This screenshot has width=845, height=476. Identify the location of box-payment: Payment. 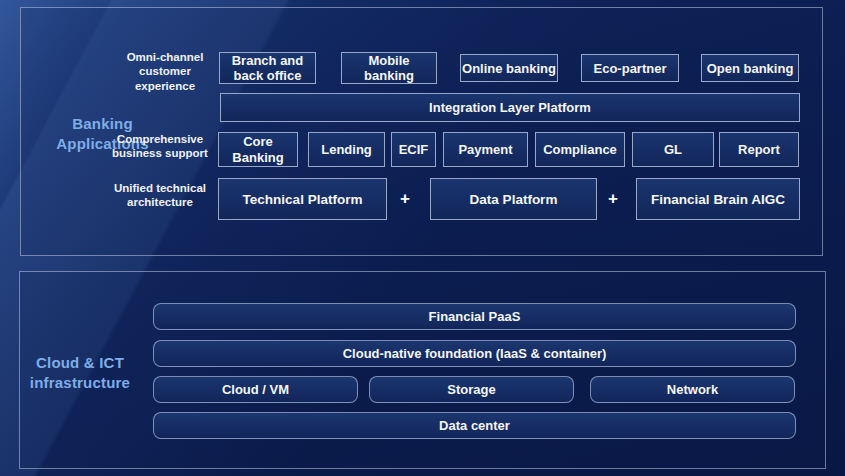
(486, 150).